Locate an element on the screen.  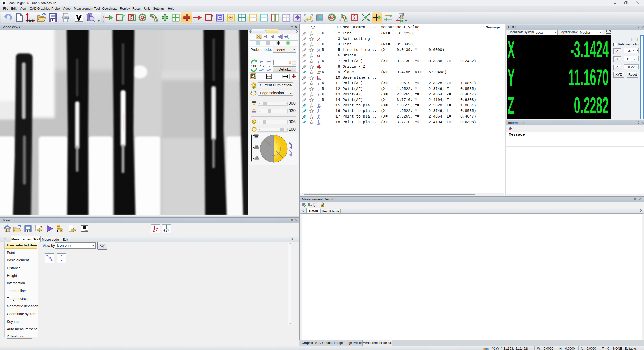
svg-text: XY is located at coordinates (166, 231).